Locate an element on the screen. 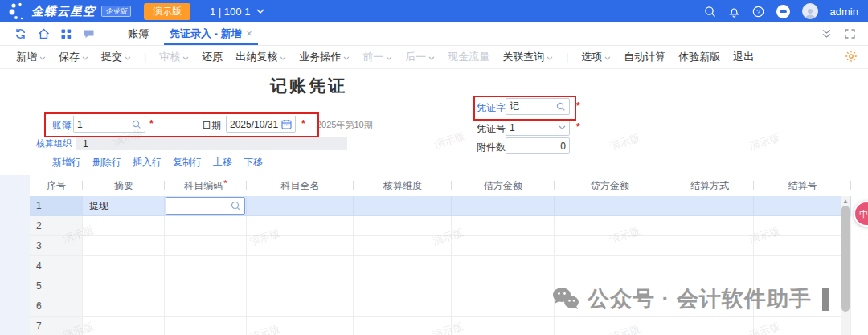 This screenshot has height=335, width=868. table-row: 4 is located at coordinates (440, 267).